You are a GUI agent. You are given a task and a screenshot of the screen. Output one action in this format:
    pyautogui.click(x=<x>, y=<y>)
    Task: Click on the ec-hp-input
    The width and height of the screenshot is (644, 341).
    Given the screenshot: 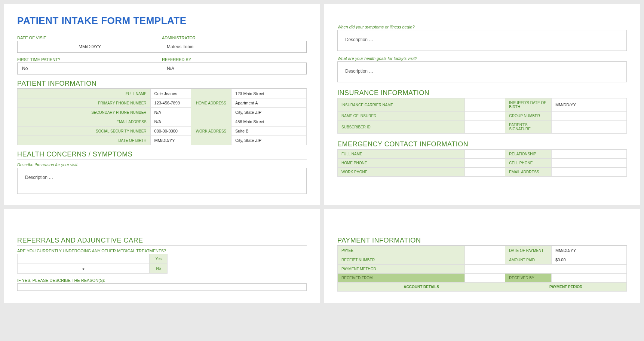 What is the action you would take?
    pyautogui.click(x=485, y=163)
    